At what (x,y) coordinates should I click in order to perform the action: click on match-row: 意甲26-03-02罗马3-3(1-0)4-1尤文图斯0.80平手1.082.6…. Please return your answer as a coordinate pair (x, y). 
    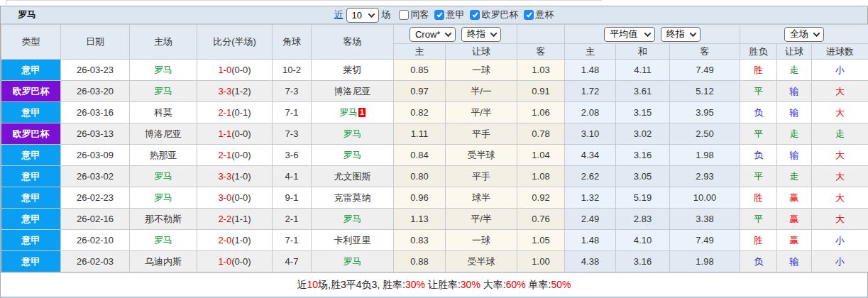
    Looking at the image, I should click on (434, 177).